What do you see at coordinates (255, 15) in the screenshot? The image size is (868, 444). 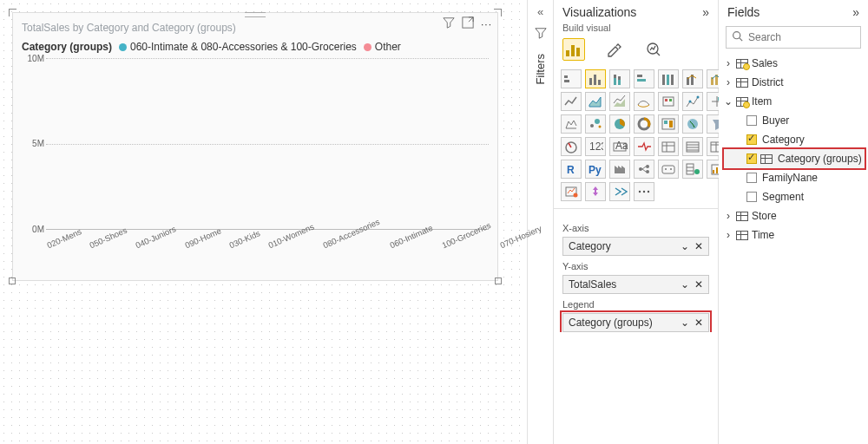 I see `drag-handle` at bounding box center [255, 15].